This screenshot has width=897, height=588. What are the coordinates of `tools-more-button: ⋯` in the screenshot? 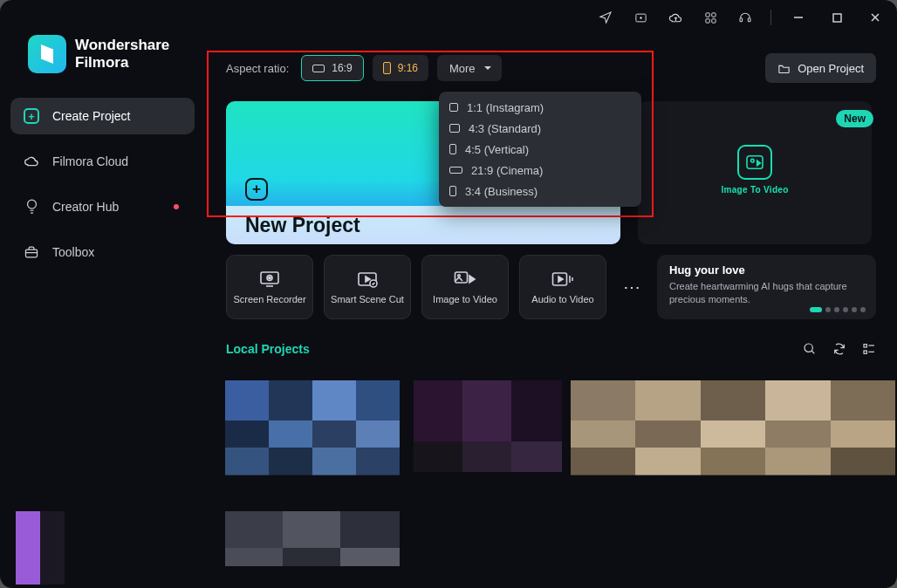 It's located at (632, 287).